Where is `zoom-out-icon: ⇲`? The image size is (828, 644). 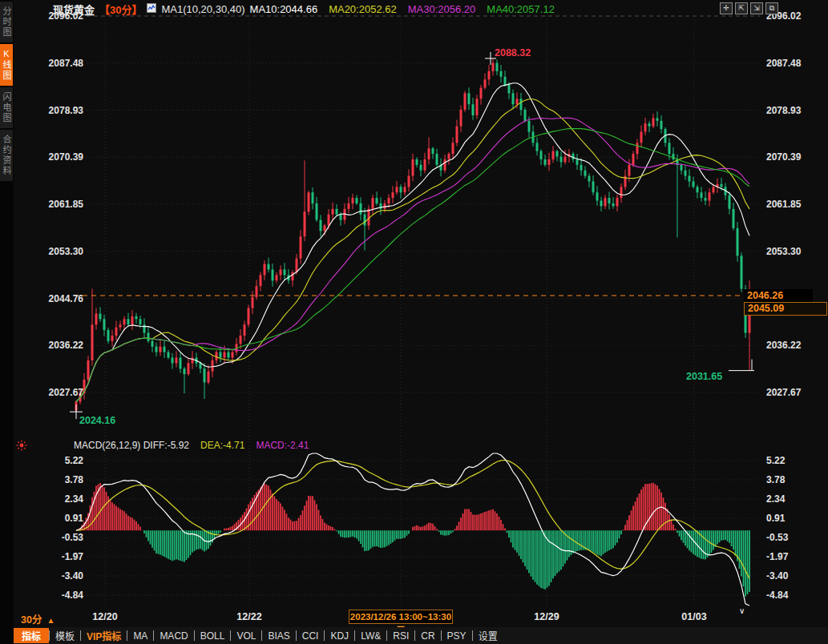
zoom-out-icon: ⇲ is located at coordinates (757, 8).